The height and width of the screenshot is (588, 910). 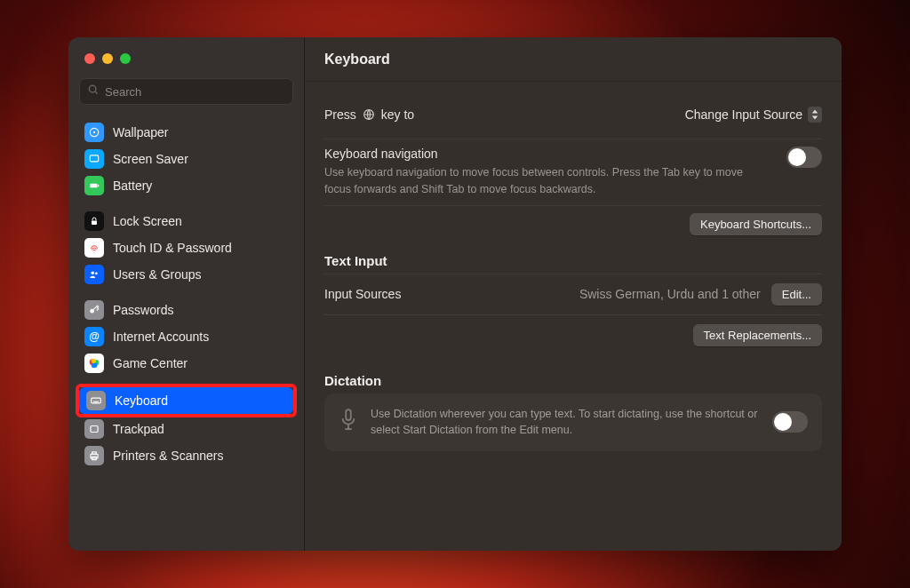 What do you see at coordinates (94, 159) in the screenshot?
I see `screen-saver-icon` at bounding box center [94, 159].